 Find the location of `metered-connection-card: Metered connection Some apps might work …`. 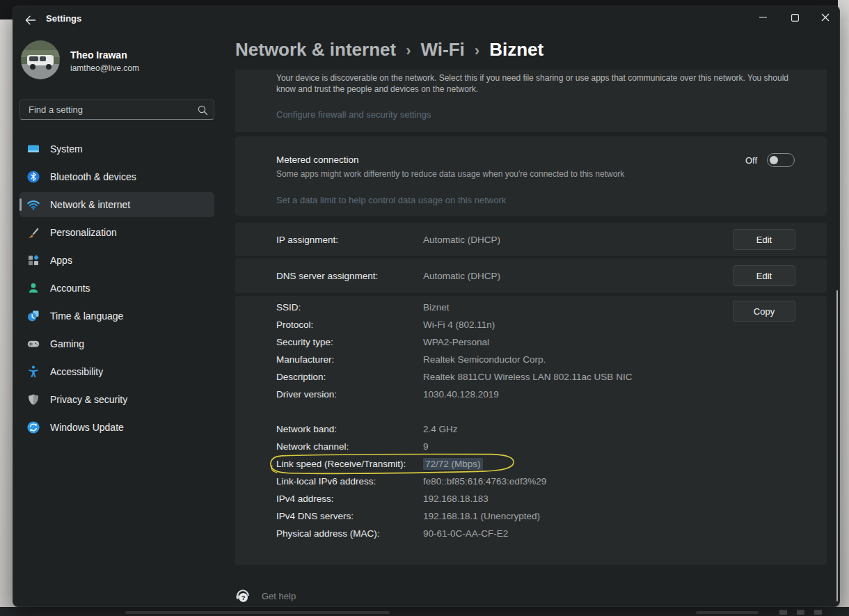

metered-connection-card: Metered connection Some apps might work … is located at coordinates (531, 176).